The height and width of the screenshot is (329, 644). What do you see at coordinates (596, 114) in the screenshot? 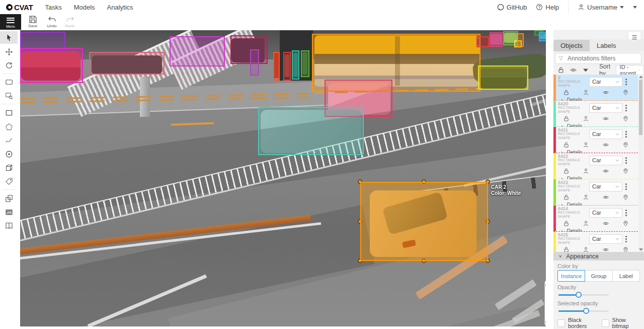
I see `object-item-6420: 6420RECTANGLE SHAPECar›Details` at bounding box center [596, 114].